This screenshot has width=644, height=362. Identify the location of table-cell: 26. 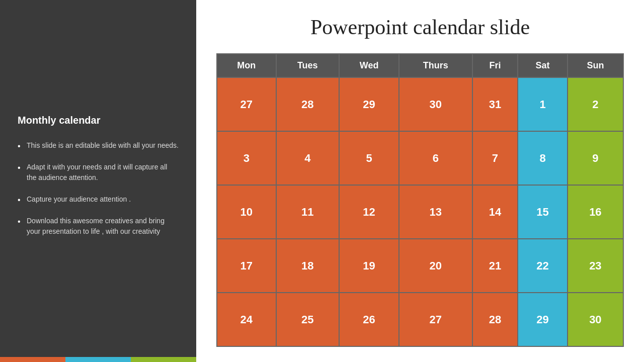
(369, 320).